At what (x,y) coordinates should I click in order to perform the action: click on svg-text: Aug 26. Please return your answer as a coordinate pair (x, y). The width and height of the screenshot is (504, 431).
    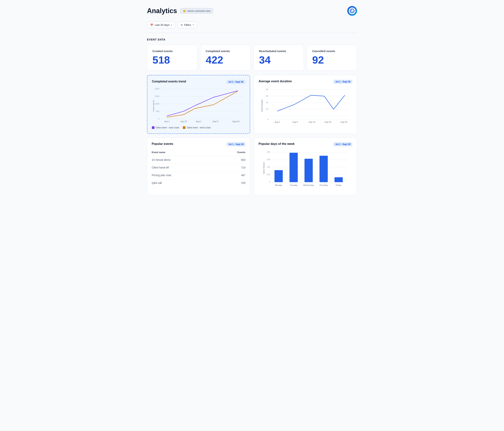
    Looking at the image, I should click on (344, 122).